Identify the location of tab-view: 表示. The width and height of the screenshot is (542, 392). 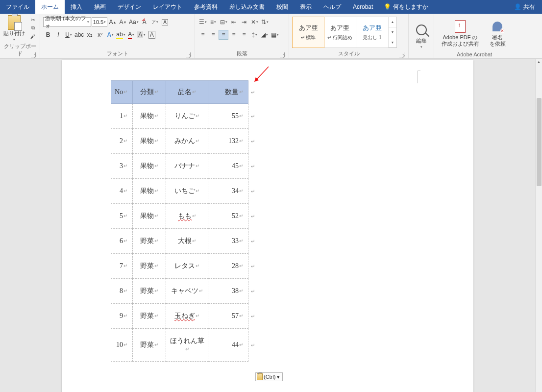
(306, 7).